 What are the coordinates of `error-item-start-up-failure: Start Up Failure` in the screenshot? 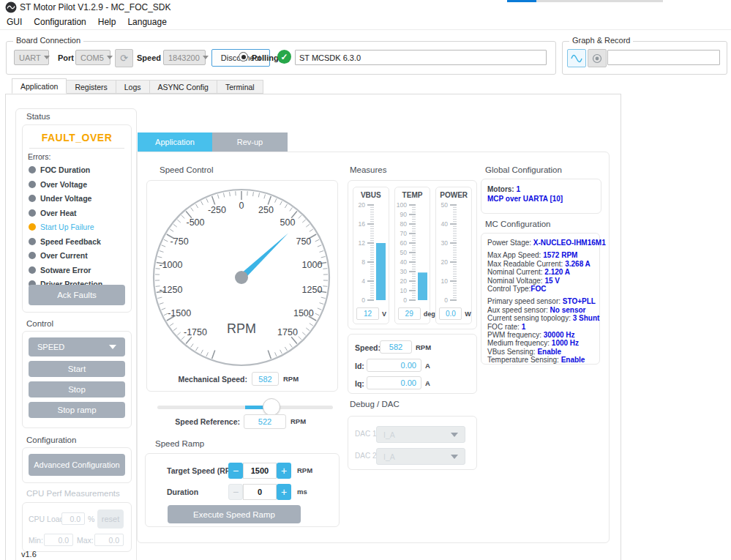 It's located at (80, 227).